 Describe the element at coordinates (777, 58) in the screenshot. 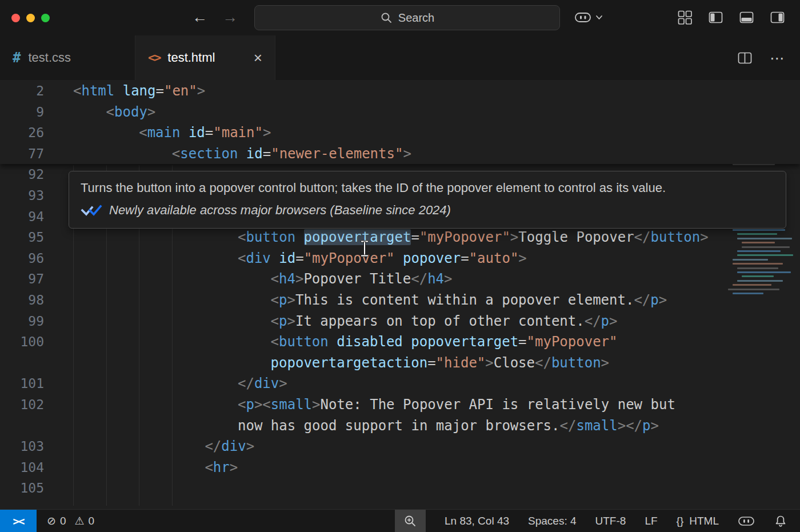

I see `more-actions-icon: ⋯` at that location.